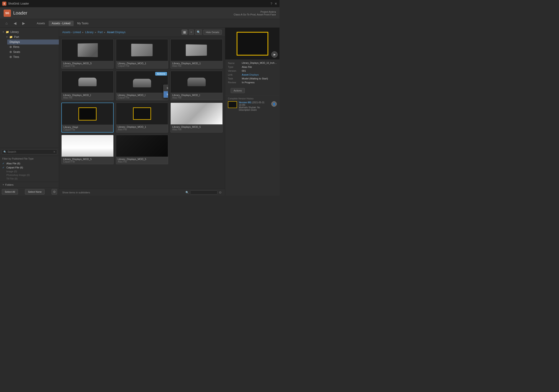 This screenshot has height=392, width=559. I want to click on sidebar-label-rims: Rims, so click(16, 47).